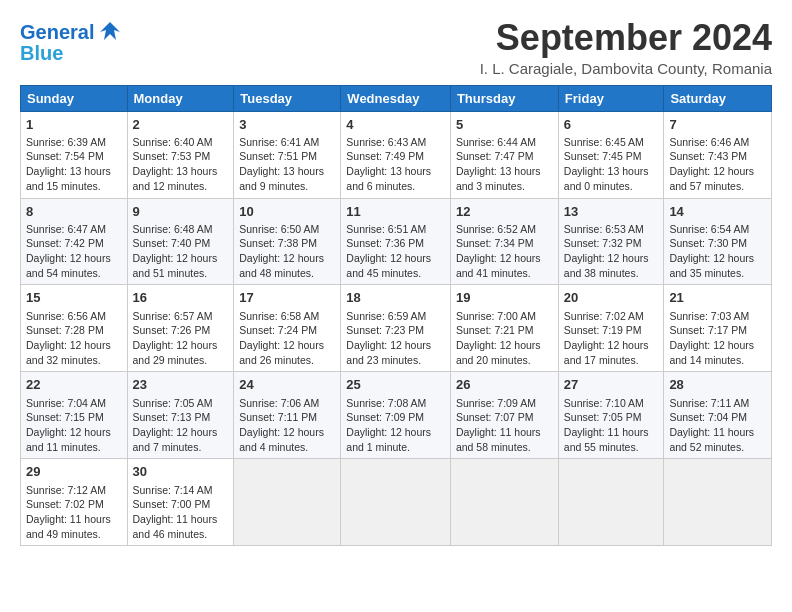 The image size is (792, 612). Describe the element at coordinates (287, 212) in the screenshot. I see `day-number: 10` at that location.